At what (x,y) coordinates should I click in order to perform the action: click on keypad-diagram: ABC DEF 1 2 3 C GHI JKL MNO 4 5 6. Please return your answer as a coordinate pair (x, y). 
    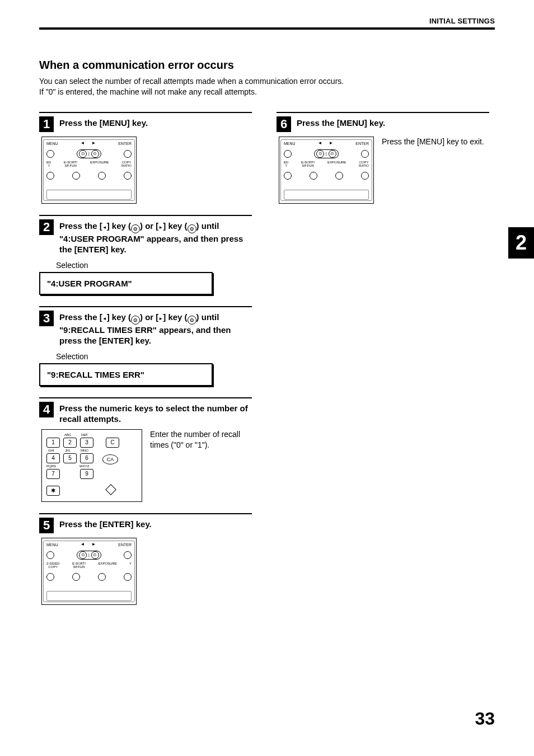
    Looking at the image, I should click on (92, 466).